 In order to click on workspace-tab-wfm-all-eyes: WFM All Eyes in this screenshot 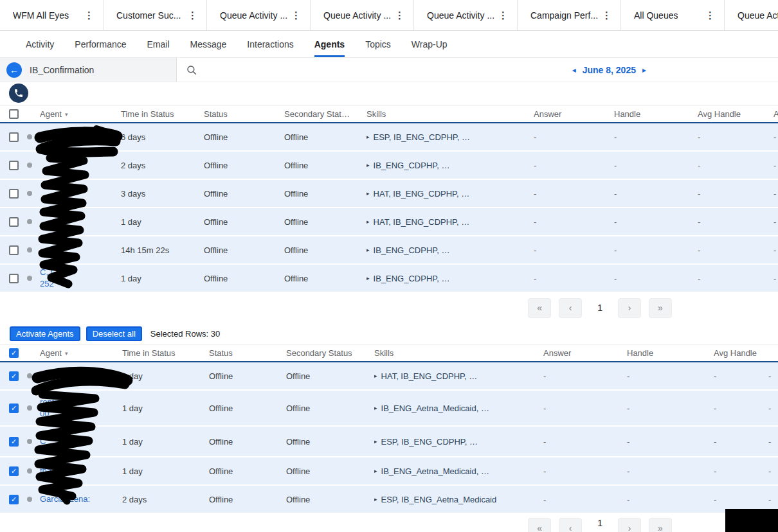, I will do `click(51, 15)`.